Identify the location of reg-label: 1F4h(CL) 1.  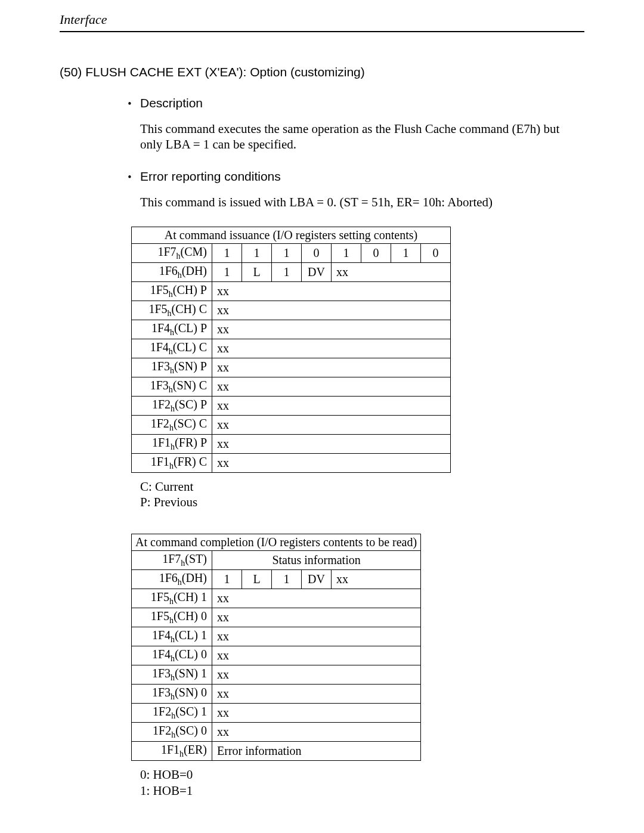
(172, 637).